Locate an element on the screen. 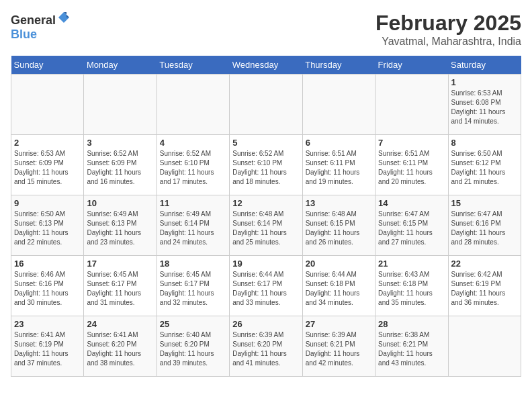 The image size is (532, 411). month-year-title: February 2025 is located at coordinates (449, 23).